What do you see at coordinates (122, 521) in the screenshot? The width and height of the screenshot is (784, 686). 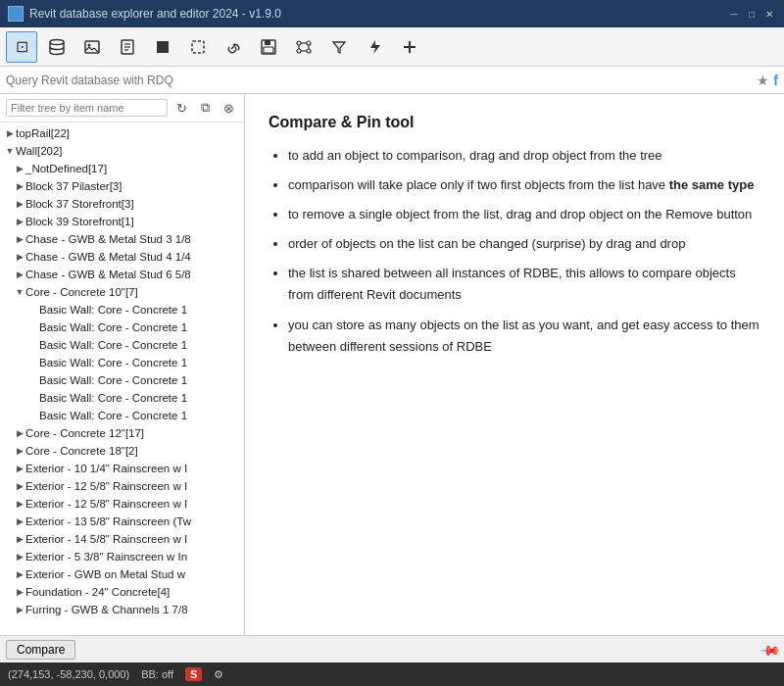 I see `tree-item: ▶Exterior - 13 5/8" Rainscreen (Tw` at bounding box center [122, 521].